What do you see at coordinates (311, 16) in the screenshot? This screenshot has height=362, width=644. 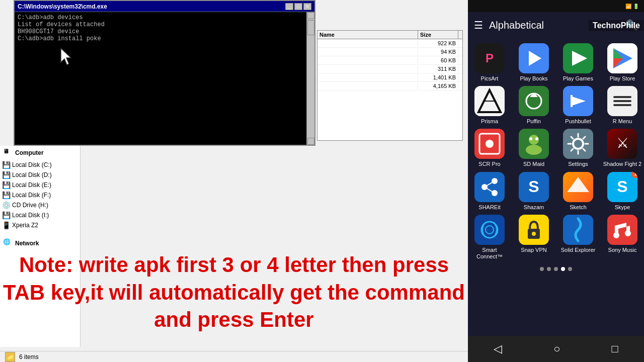 I see `cmd-scroll-up: ▲` at bounding box center [311, 16].